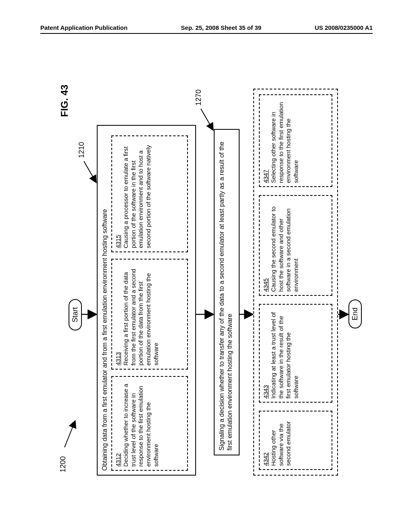 Image resolution: width=413 pixels, height=532 pixels. I want to click on substep-4313: 4313 Receiving a first portion of the da…, so click(150, 314).